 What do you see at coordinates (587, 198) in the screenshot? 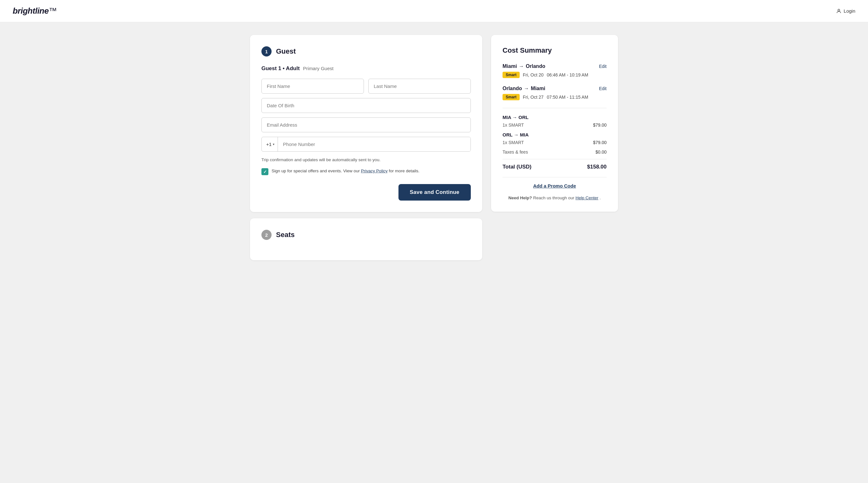
I see `help-center-link: Help Center` at bounding box center [587, 198].